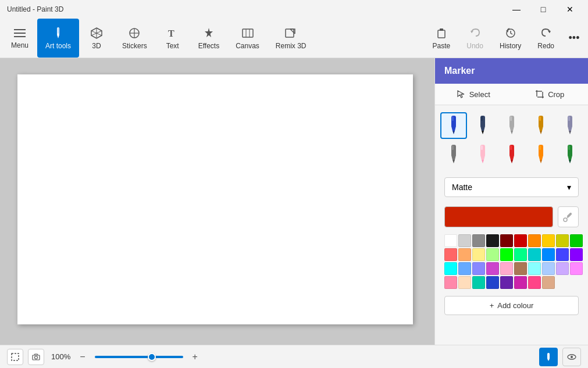  I want to click on zoom-out-button: −, so click(83, 357).